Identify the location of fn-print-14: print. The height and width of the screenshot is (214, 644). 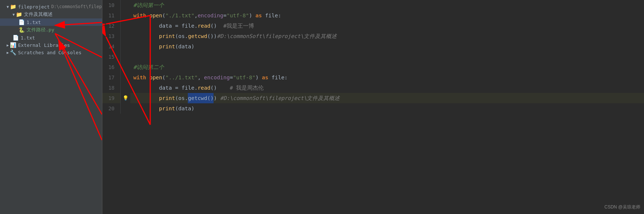
(167, 46).